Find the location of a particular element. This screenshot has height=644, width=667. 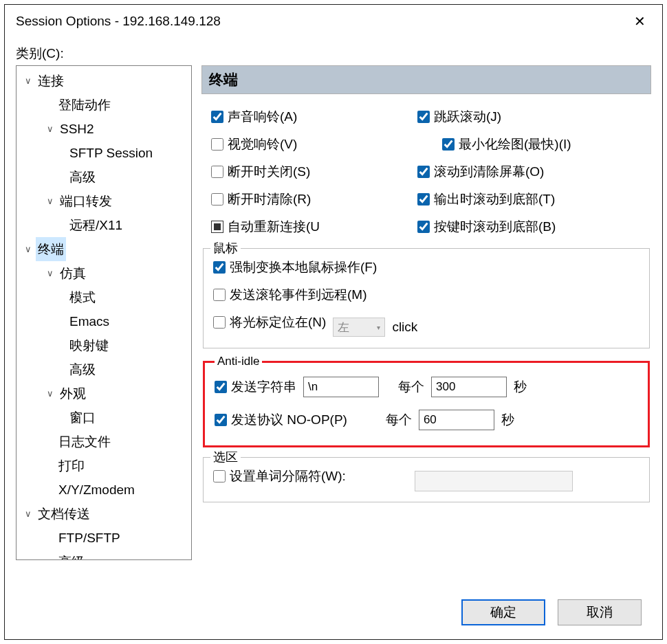

seconds-label-1: 秒 is located at coordinates (520, 387).